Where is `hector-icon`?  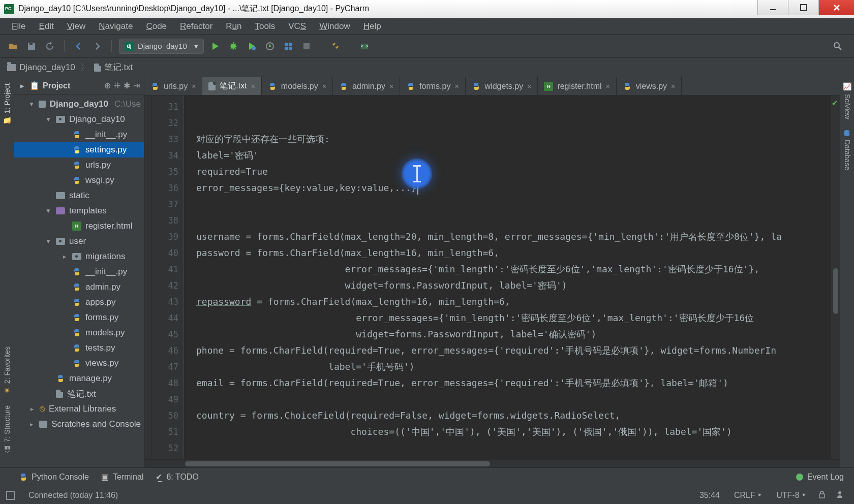 hector-icon is located at coordinates (840, 495).